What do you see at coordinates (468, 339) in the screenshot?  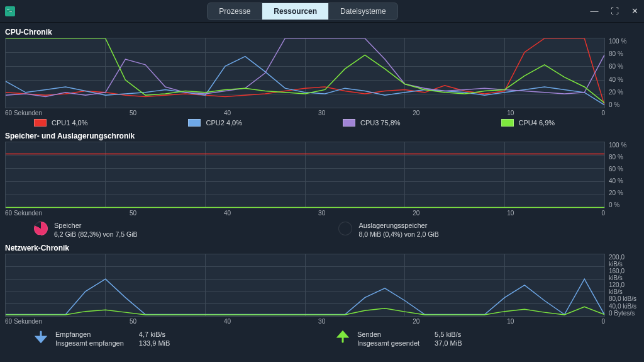 I see `legend-send: Senden Insgesamt gesendet 5,5 kiB/s 37,0…` at bounding box center [468, 339].